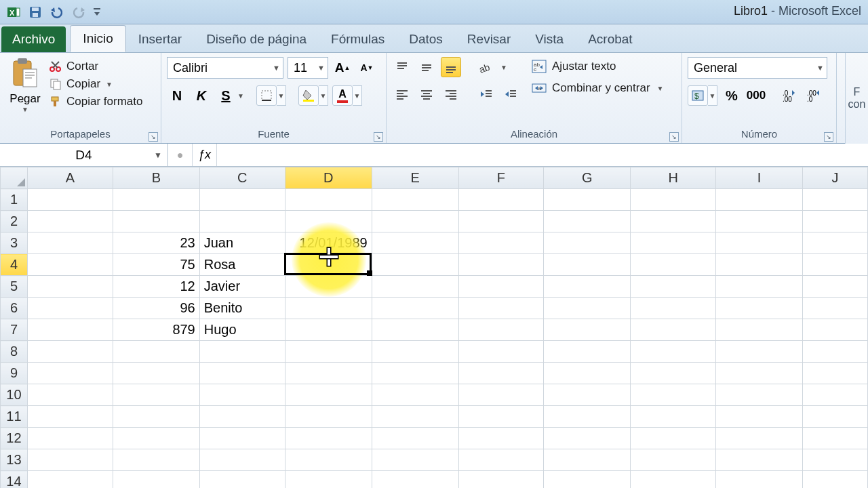 The width and height of the screenshot is (868, 488). I want to click on cell-D3: 12/01/1989, so click(328, 243).